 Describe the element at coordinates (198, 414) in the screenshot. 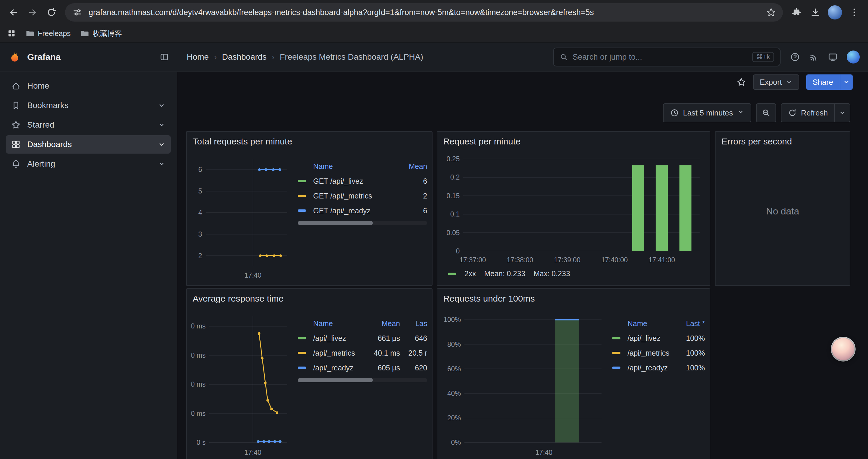

I see `svg-text: 20 ms` at that location.